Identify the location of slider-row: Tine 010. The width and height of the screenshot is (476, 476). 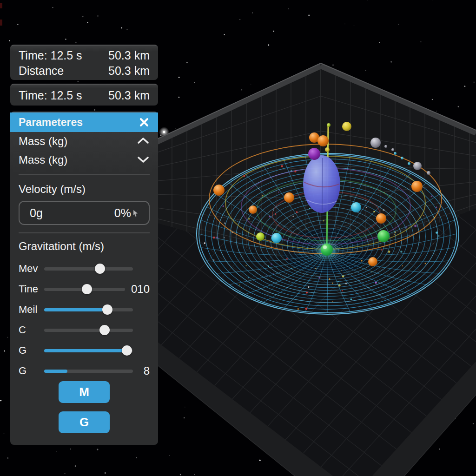
(84, 289).